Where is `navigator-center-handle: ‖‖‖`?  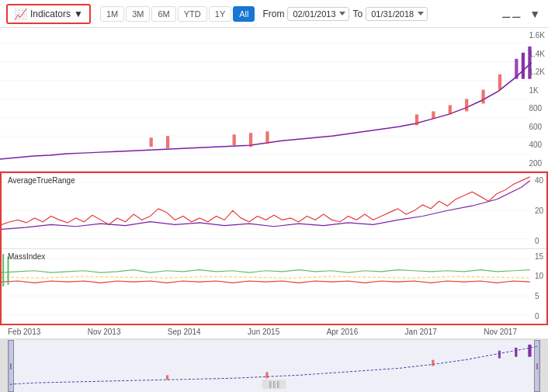 navigator-center-handle: ‖‖‖ is located at coordinates (275, 384).